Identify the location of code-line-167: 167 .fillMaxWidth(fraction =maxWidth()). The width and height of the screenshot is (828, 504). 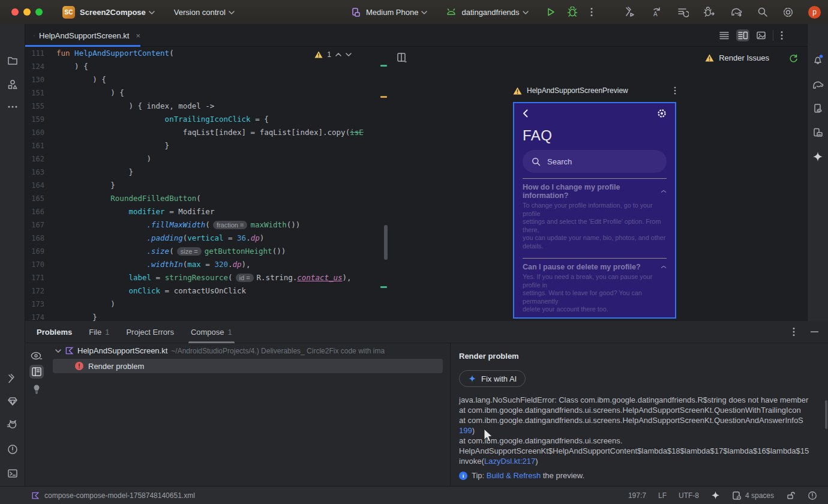
(207, 225).